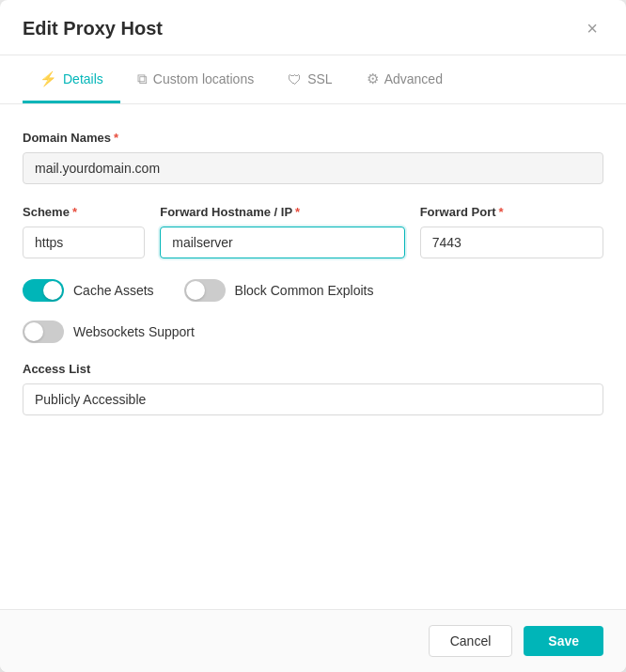 This screenshot has height=672, width=626. What do you see at coordinates (511, 231) in the screenshot?
I see `port-group: Forward Port *` at bounding box center [511, 231].